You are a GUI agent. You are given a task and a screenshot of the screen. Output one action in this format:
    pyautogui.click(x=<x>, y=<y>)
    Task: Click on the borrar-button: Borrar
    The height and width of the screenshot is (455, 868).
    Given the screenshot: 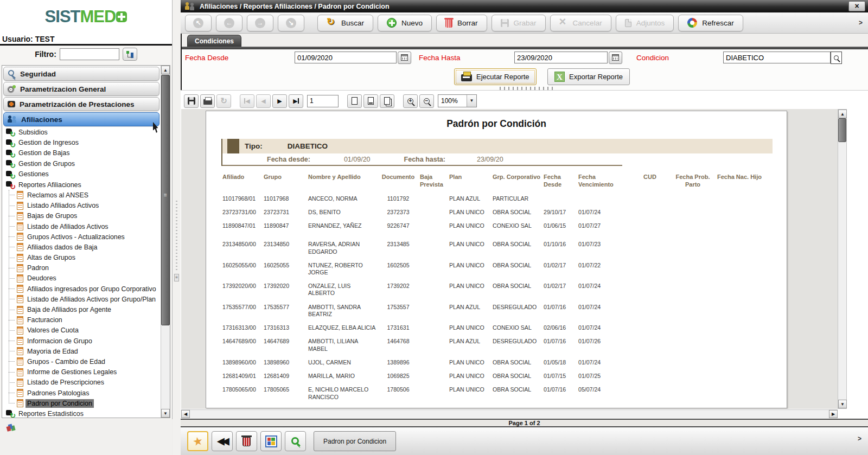 What is the action you would take?
    pyautogui.click(x=462, y=23)
    